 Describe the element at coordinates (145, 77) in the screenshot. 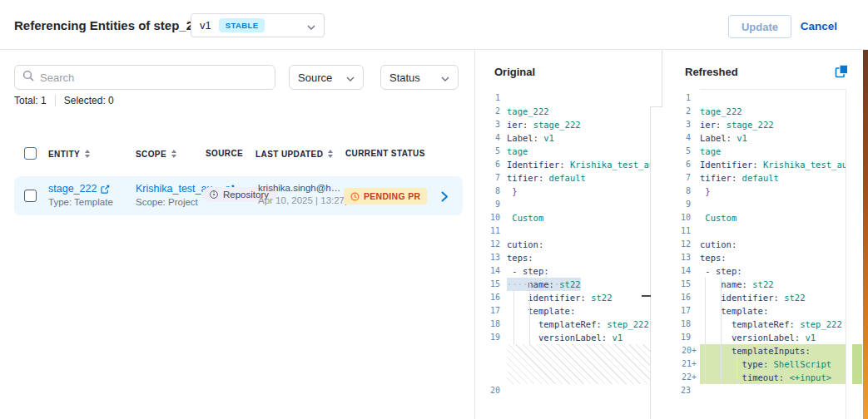

I see `search-box` at that location.